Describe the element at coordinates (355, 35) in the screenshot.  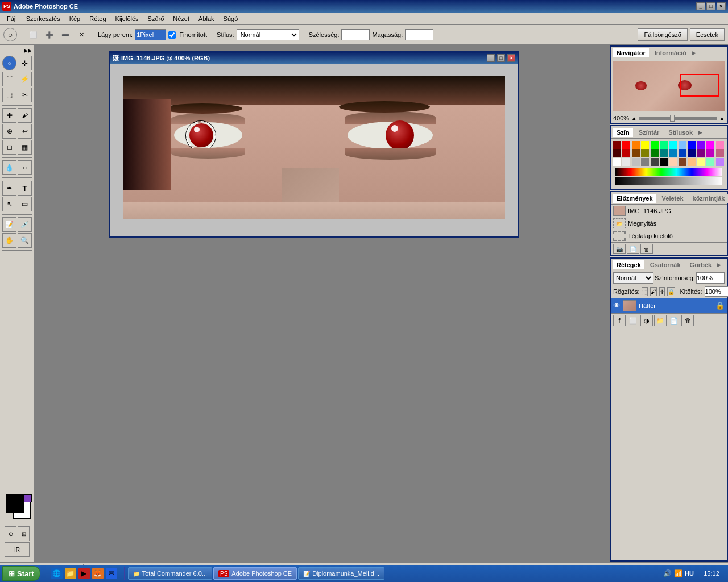
I see `width-input` at that location.